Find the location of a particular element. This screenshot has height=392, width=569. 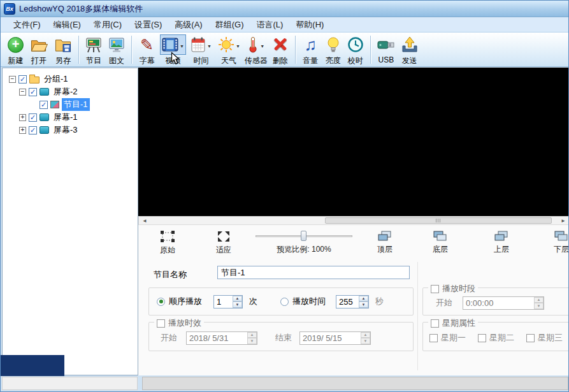

menu-settings: 设置(S) is located at coordinates (148, 25).